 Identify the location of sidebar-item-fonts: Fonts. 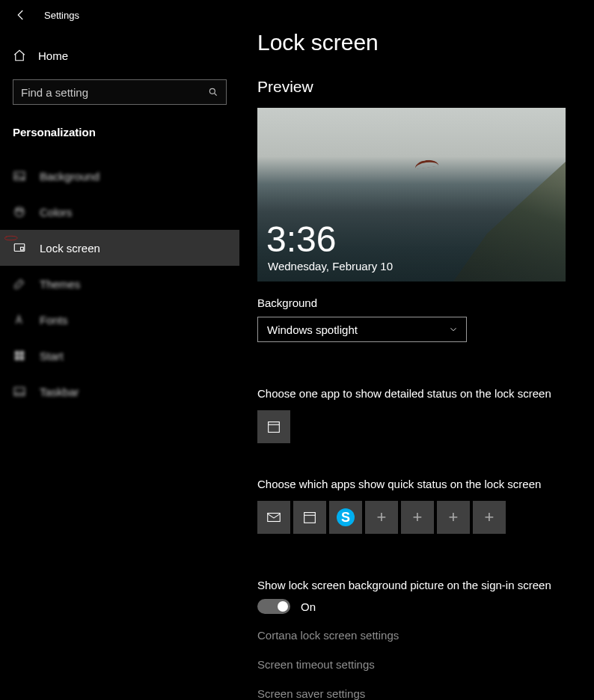
(120, 320).